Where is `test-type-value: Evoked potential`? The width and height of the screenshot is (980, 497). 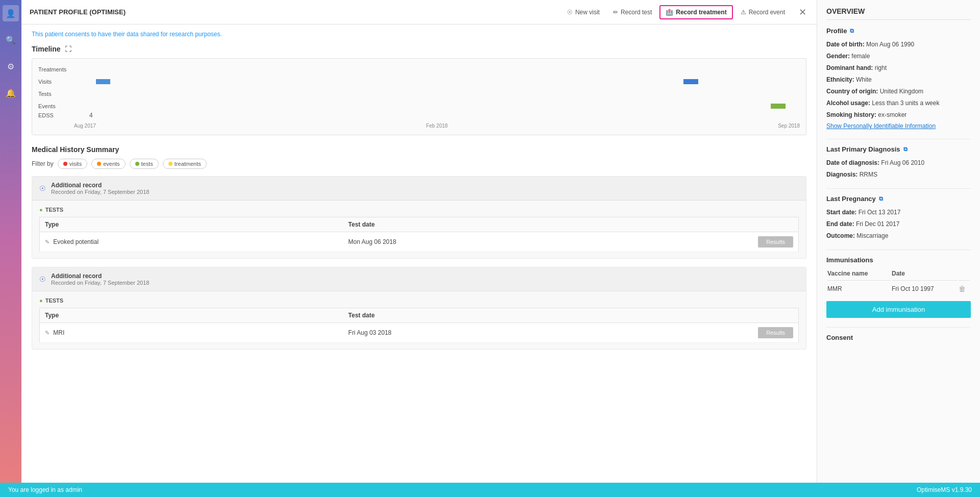 test-type-value: Evoked potential is located at coordinates (76, 242).